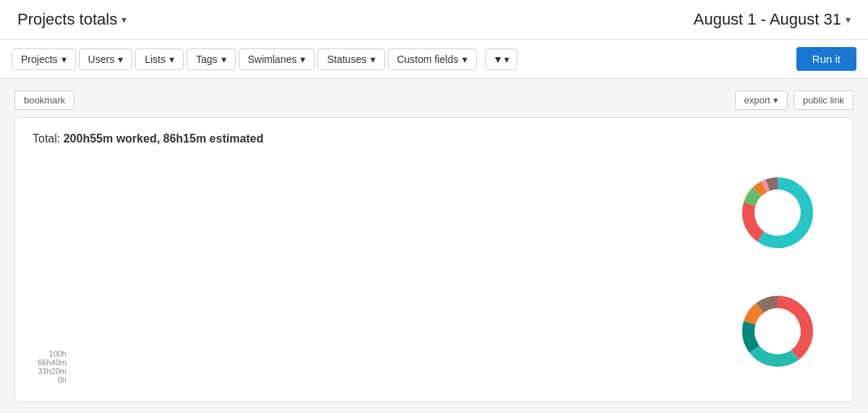 Image resolution: width=868 pixels, height=413 pixels. Describe the element at coordinates (64, 59) in the screenshot. I see `filter-projects-arrow: ▾` at that location.